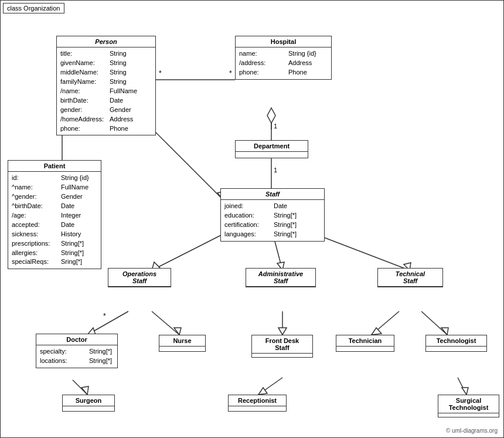 Image resolution: width=504 pixels, height=438 pixels. What do you see at coordinates (410, 278) in the screenshot?
I see `technical-staff-class: TechnicalStaff` at bounding box center [410, 278].